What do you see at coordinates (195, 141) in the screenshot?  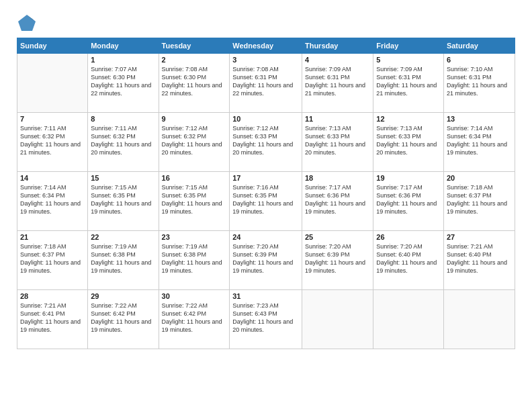 I see `day-info: Sunrise: 7:12 AMSunset: 6:32 PMDaylight:…` at bounding box center [195, 141].